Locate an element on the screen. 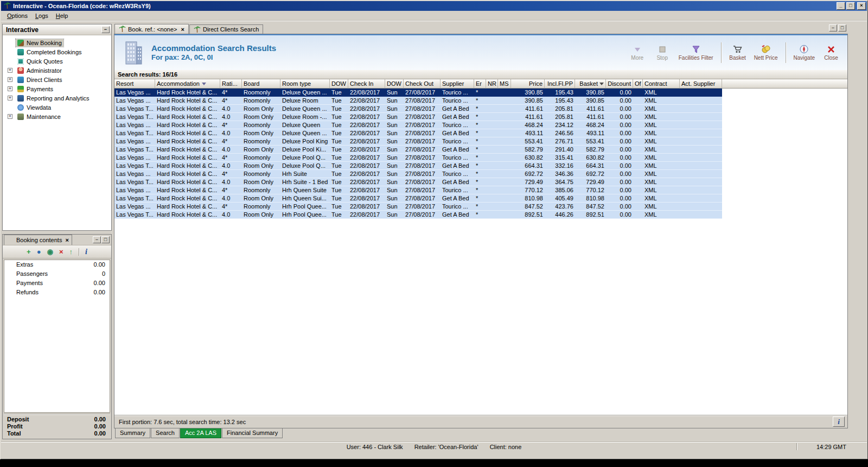 The image size is (868, 467). minimize-button: _ is located at coordinates (841, 6).